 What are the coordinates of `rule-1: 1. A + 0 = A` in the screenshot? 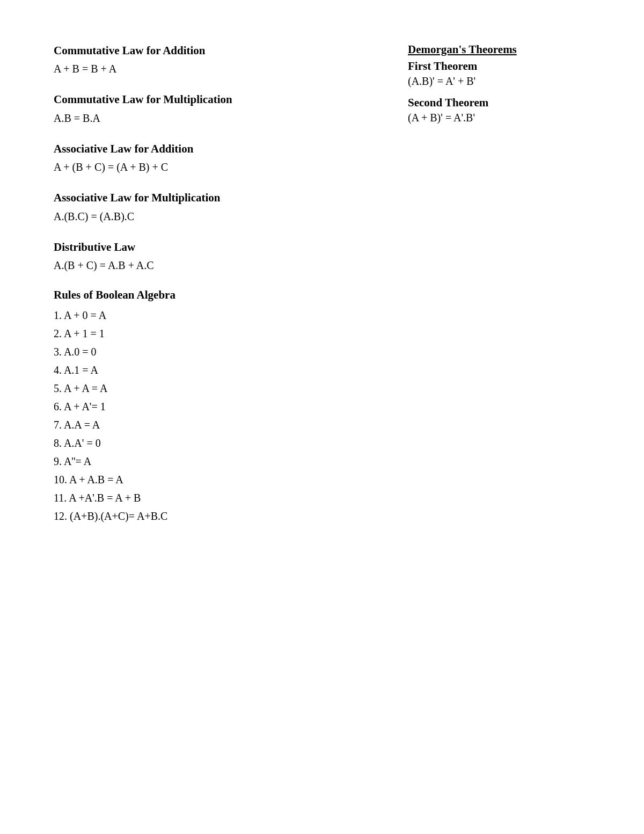 It's located at (215, 315).